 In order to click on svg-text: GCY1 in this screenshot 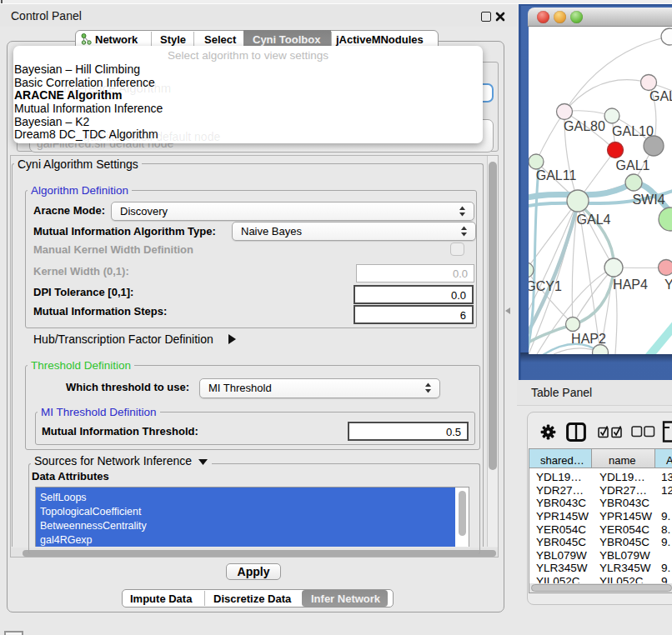, I will do `click(545, 287)`.